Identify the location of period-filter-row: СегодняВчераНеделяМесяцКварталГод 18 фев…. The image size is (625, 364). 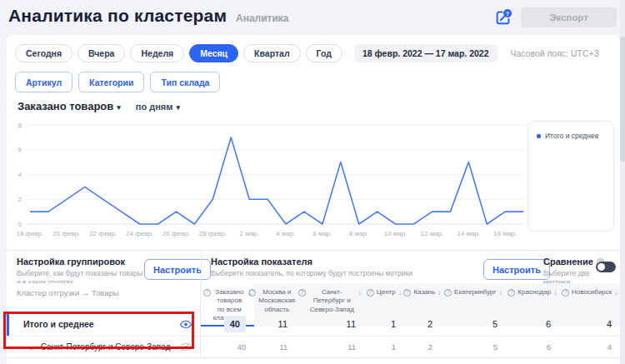
(307, 53).